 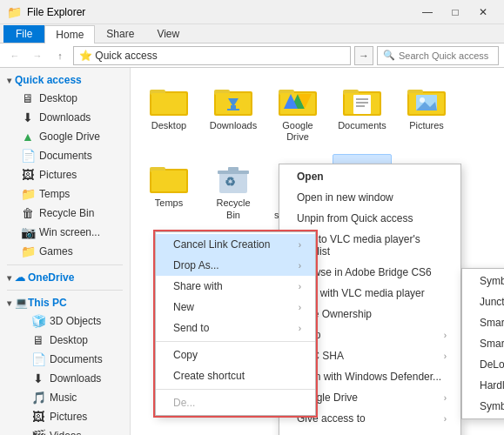 I want to click on folder-documents-icon, so click(x=362, y=100).